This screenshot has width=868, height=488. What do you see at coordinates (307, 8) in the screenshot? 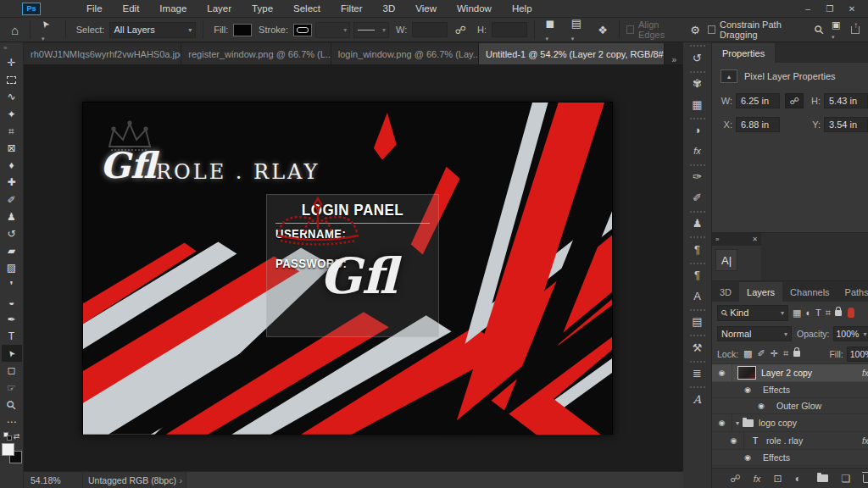
I see `menu-select: Select` at bounding box center [307, 8].